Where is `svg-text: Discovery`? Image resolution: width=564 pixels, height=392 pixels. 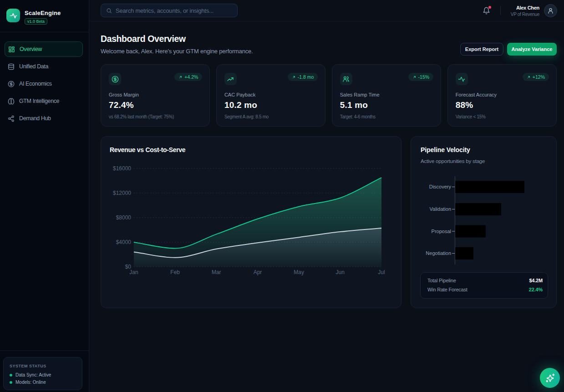 svg-text: Discovery is located at coordinates (441, 187).